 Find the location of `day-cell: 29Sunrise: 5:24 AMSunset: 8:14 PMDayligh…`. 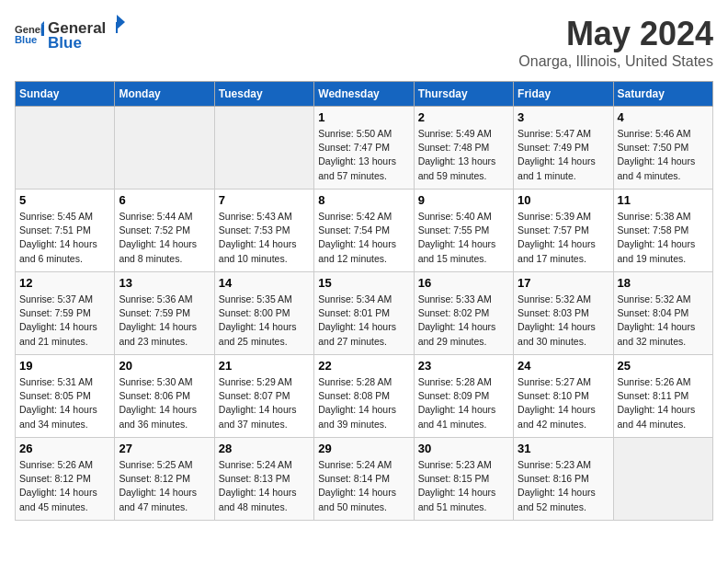

day-cell: 29Sunrise: 5:24 AMSunset: 8:14 PMDayligh… is located at coordinates (364, 479).